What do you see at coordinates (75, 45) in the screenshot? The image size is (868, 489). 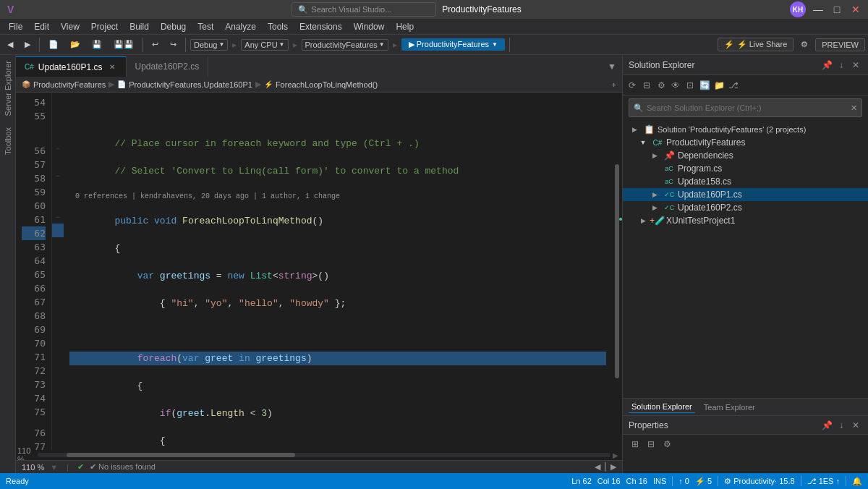 I see `toolbar-open-button: 📂` at bounding box center [75, 45].